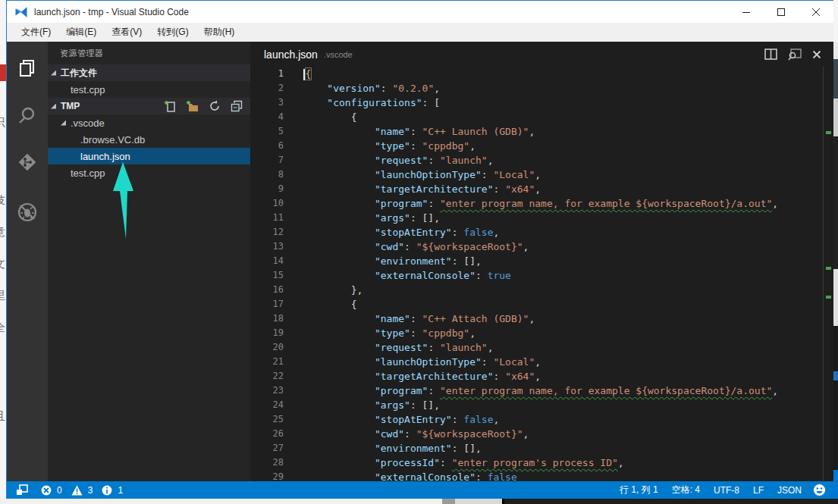 This screenshot has width=838, height=504. Describe the element at coordinates (816, 12) in the screenshot. I see `close-window-button` at that location.